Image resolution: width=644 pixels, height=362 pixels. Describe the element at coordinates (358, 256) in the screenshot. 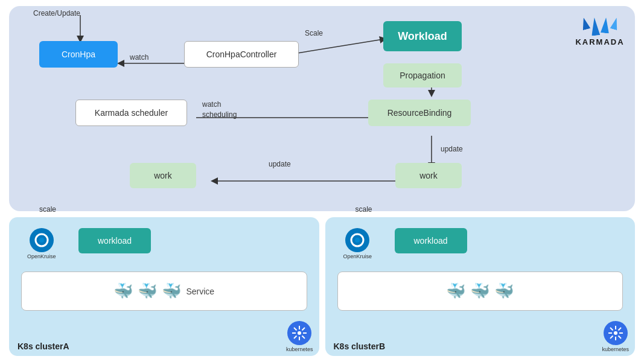

I see `openkruise-b-text: OpenKruise` at that location.